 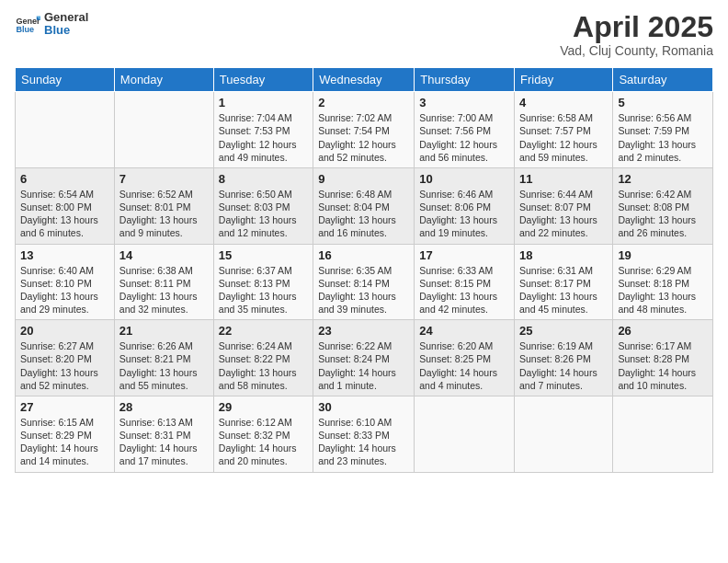 What do you see at coordinates (263, 138) in the screenshot?
I see `day-detail: Sunrise: 7:04 AM Sunset: 7:53 PM Dayligh…` at bounding box center [263, 138].